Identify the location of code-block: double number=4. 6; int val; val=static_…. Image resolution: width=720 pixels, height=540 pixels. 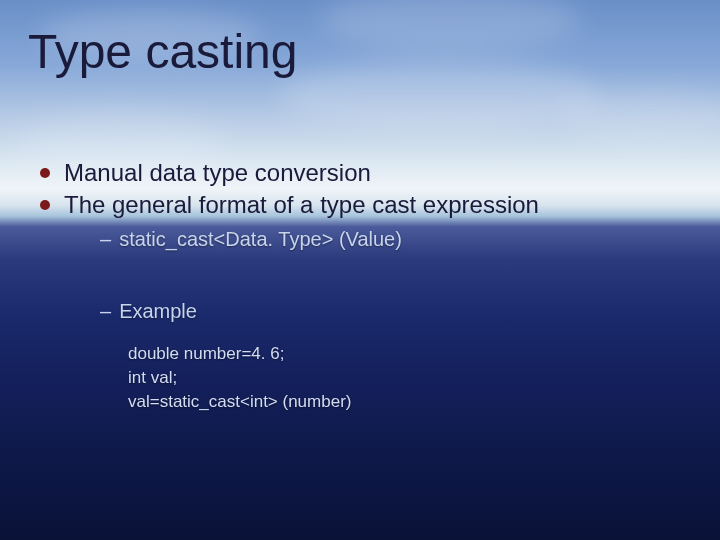
(409, 378).